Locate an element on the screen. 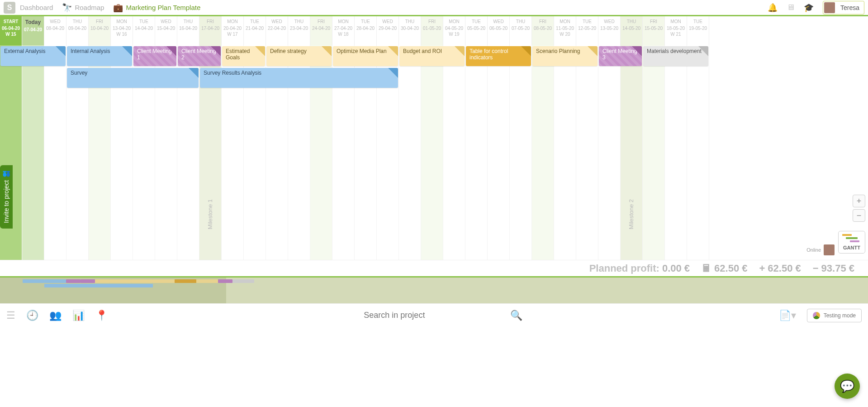  task-bar: Estimated Goals is located at coordinates (243, 56).